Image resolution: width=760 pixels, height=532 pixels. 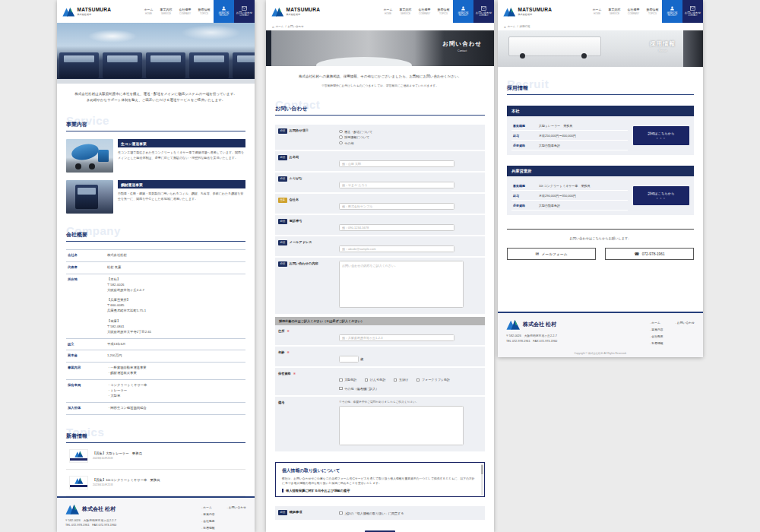 I want to click on home-intro: 株式会社松村は大阪府柏原市に本社を構え、運送・配送をメインに物流システムの一端を…, so click(x=156, y=97).